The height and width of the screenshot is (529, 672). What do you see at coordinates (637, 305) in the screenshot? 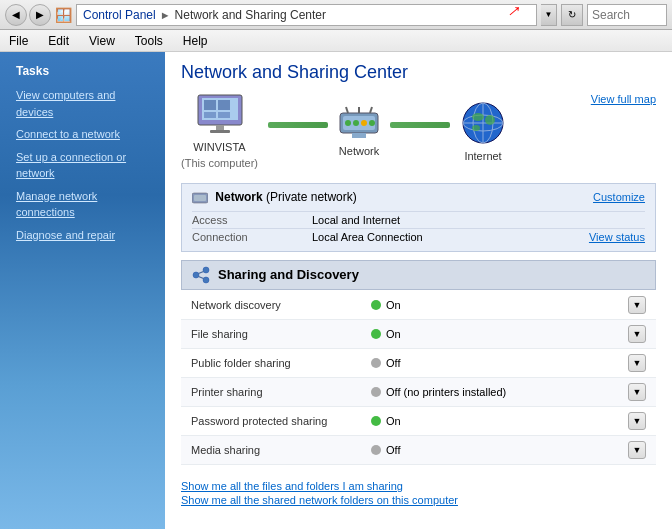
I see `expand-button-0: ▼` at bounding box center [637, 305].